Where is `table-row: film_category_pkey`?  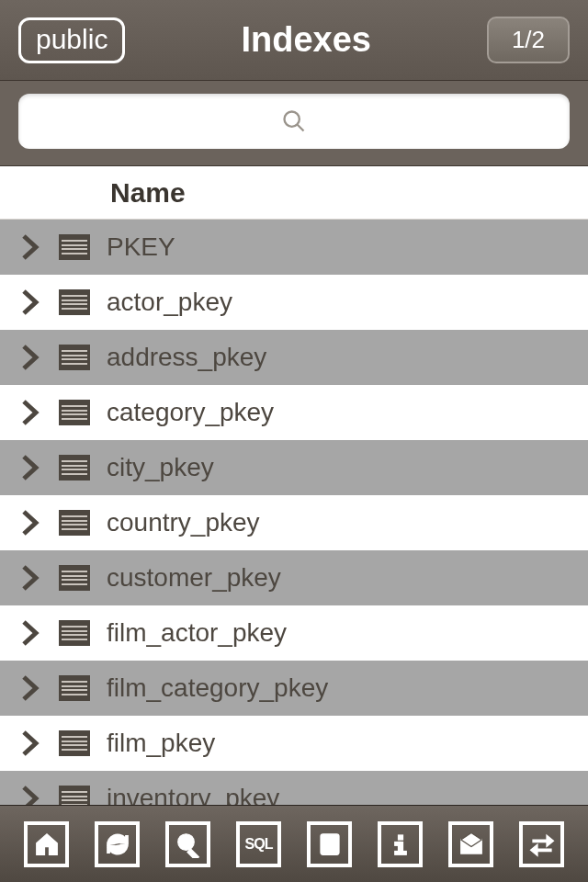 table-row: film_category_pkey is located at coordinates (294, 688).